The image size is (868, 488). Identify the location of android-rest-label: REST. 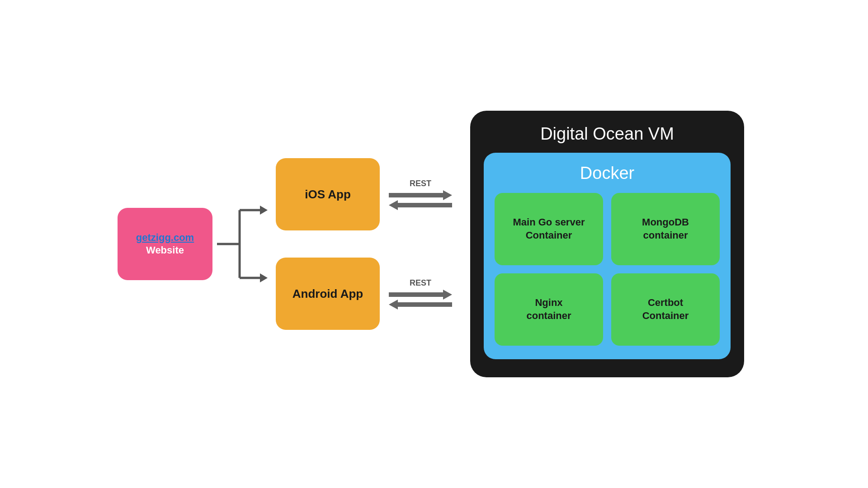
(420, 283).